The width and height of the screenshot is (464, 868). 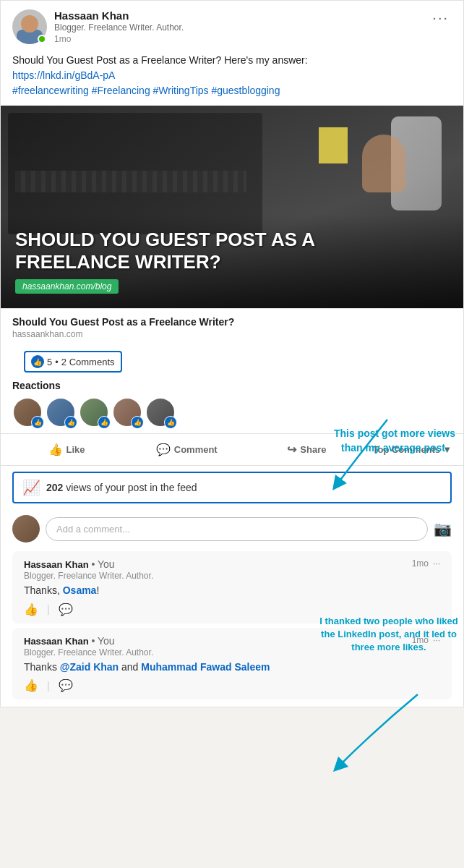 What do you see at coordinates (441, 17) in the screenshot?
I see `more-options-button: ···` at bounding box center [441, 17].